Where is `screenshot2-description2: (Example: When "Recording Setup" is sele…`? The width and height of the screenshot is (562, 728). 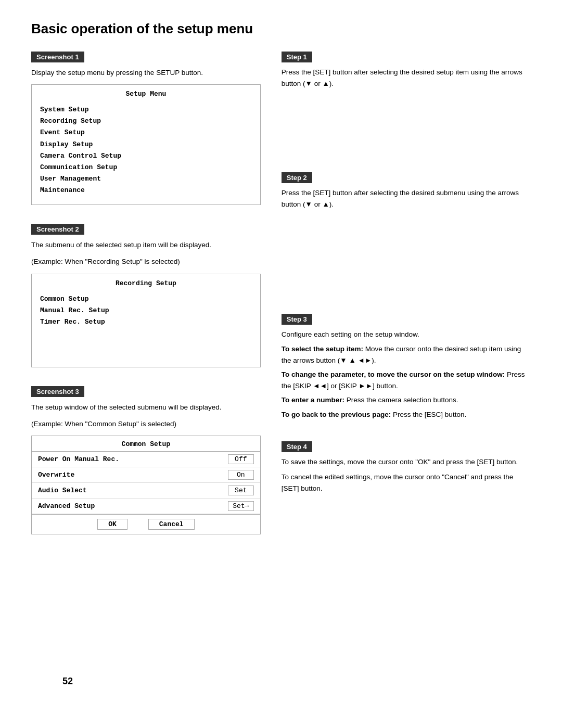
screenshot2-description2: (Example: When "Recording Setup" is sele… is located at coordinates (146, 262).